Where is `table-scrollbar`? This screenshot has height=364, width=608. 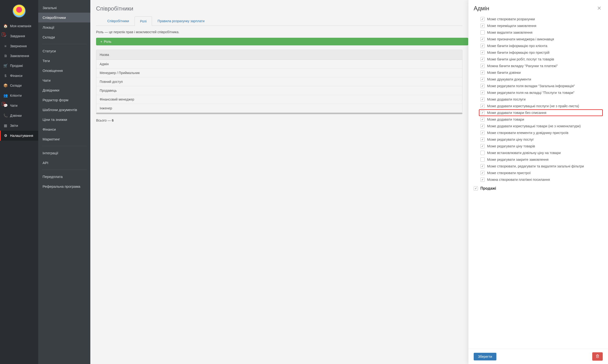 table-scrollbar is located at coordinates (279, 113).